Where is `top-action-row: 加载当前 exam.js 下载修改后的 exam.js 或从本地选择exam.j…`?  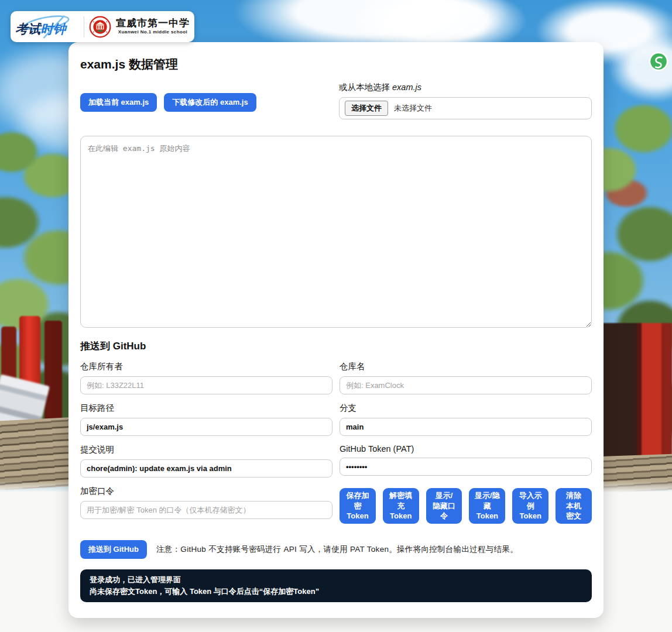
top-action-row: 加载当前 exam.js 下载修改后的 exam.js 或从本地选择exam.j… is located at coordinates (336, 101).